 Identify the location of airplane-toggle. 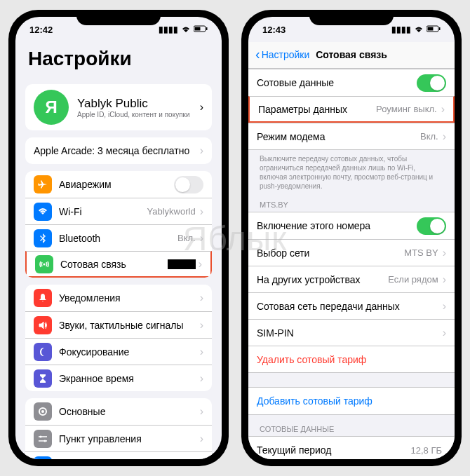
(189, 185).